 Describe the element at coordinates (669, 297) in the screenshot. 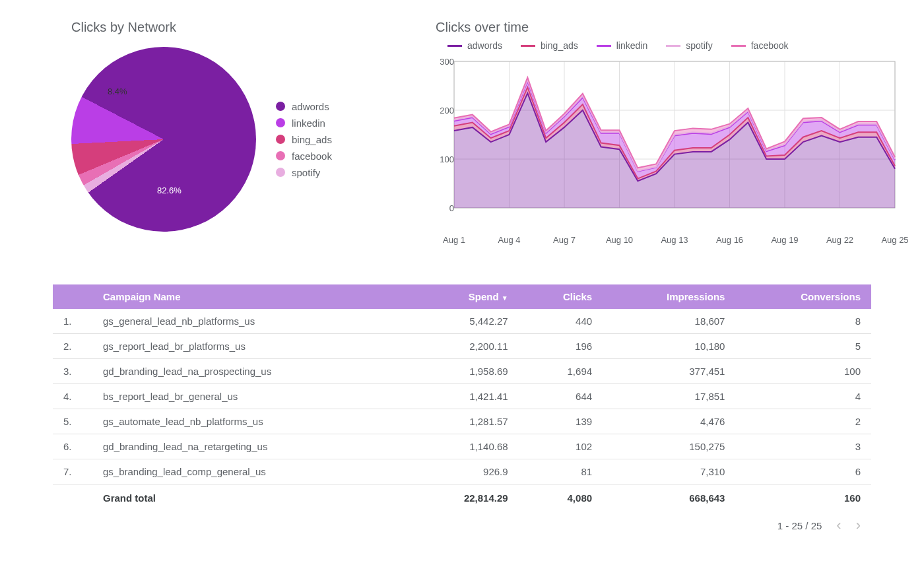

I see `col-impressions: Impressions` at that location.